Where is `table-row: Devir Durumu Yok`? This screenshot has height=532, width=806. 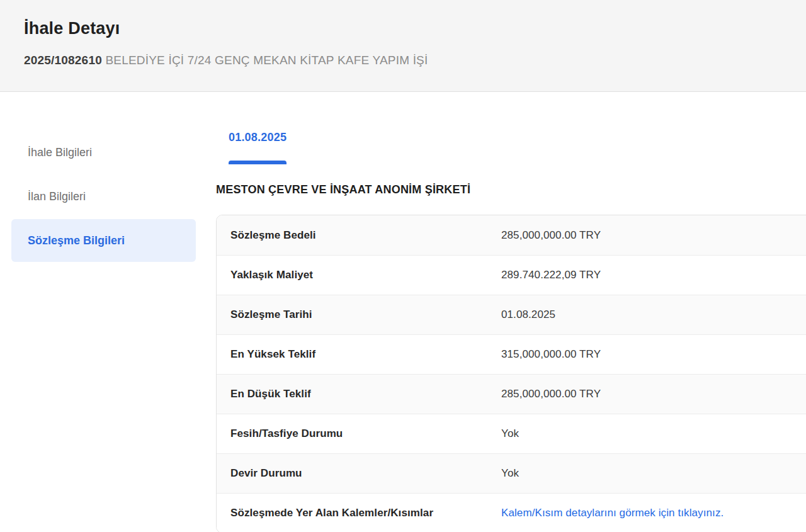
table-row: Devir Durumu Yok is located at coordinates (511, 473).